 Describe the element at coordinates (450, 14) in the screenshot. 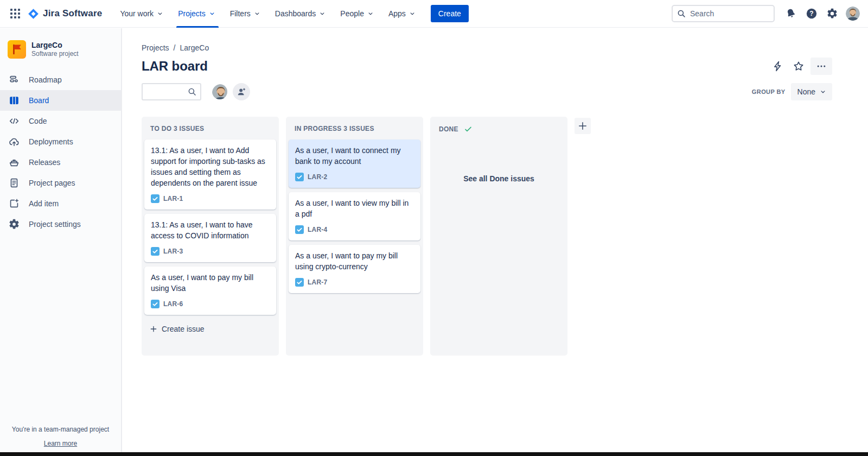

I see `create-button: Create` at that location.